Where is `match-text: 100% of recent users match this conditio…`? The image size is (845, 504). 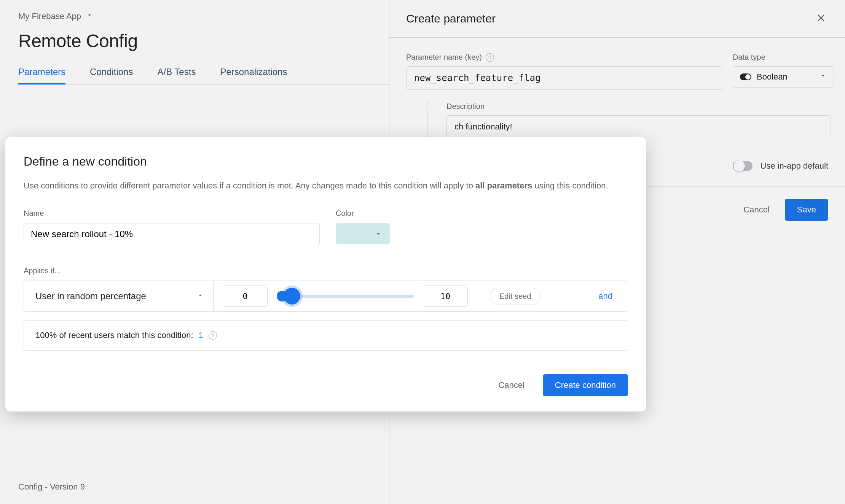 match-text: 100% of recent users match this conditio… is located at coordinates (114, 335).